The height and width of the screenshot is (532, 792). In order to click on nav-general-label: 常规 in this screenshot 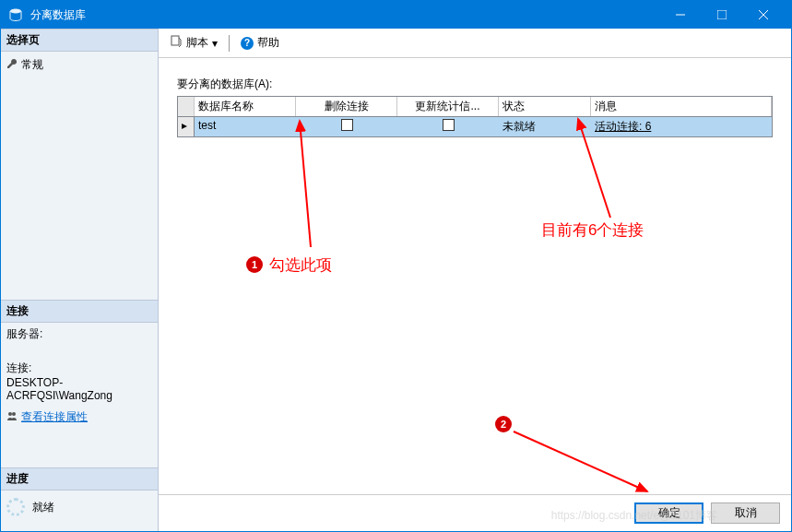, I will do `click(32, 65)`.